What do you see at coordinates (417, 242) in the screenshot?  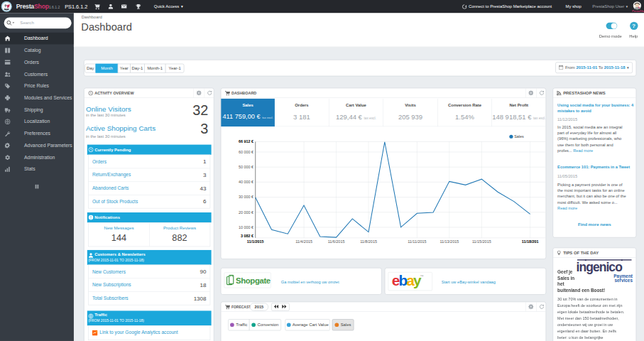 I see `svg-text: 11/11/2015` at bounding box center [417, 242].